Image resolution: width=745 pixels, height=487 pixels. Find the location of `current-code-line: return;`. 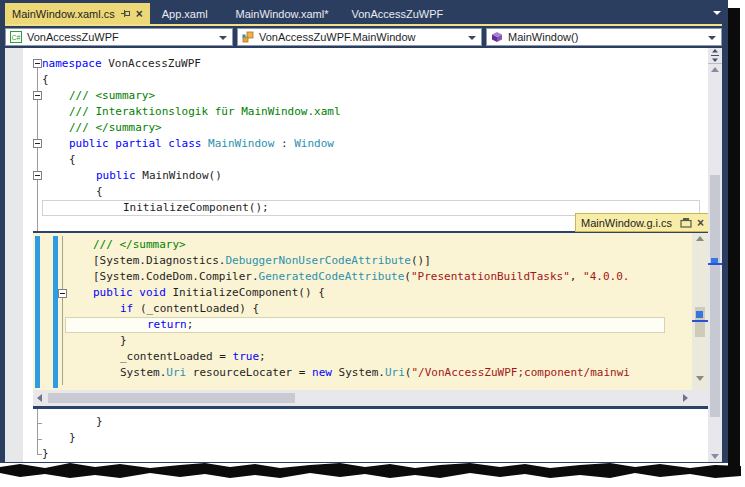

current-code-line: return; is located at coordinates (365, 325).